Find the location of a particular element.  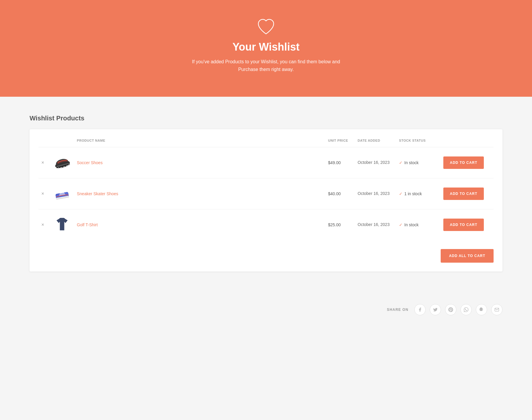

add-to-cart-button-2: ADD TO CART is located at coordinates (463, 225).